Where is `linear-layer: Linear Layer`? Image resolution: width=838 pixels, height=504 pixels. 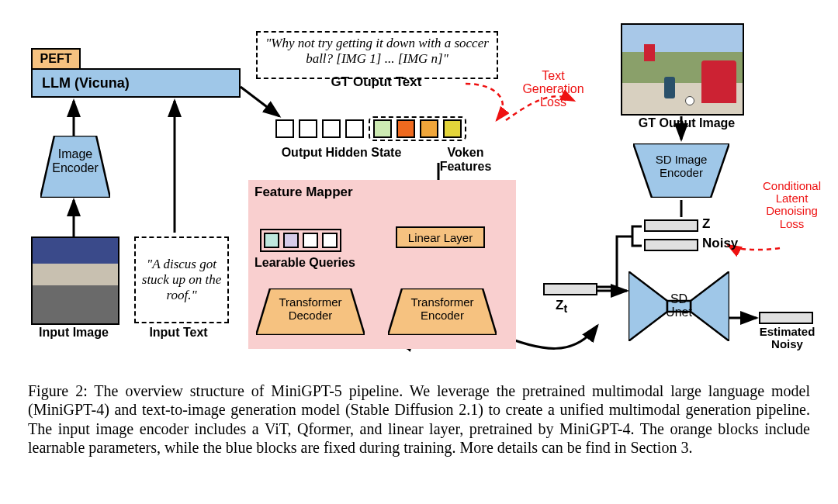 linear-layer: Linear Layer is located at coordinates (441, 237).